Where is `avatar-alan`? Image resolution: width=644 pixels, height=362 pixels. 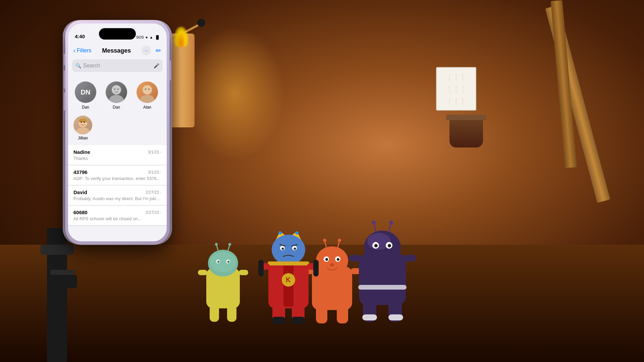 avatar-alan is located at coordinates (147, 92).